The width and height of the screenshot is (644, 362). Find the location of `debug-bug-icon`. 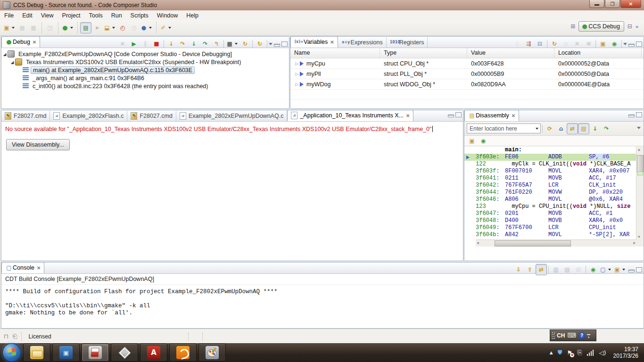

debug-bug-icon is located at coordinates (68, 28).